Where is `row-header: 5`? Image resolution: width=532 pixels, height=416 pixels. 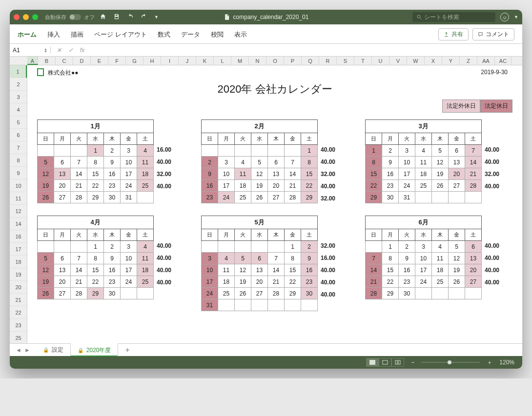 row-header: 5 is located at coordinates (19, 122).